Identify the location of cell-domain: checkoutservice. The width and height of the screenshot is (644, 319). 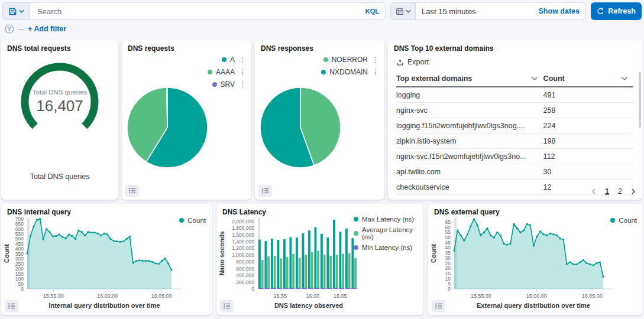
(470, 187).